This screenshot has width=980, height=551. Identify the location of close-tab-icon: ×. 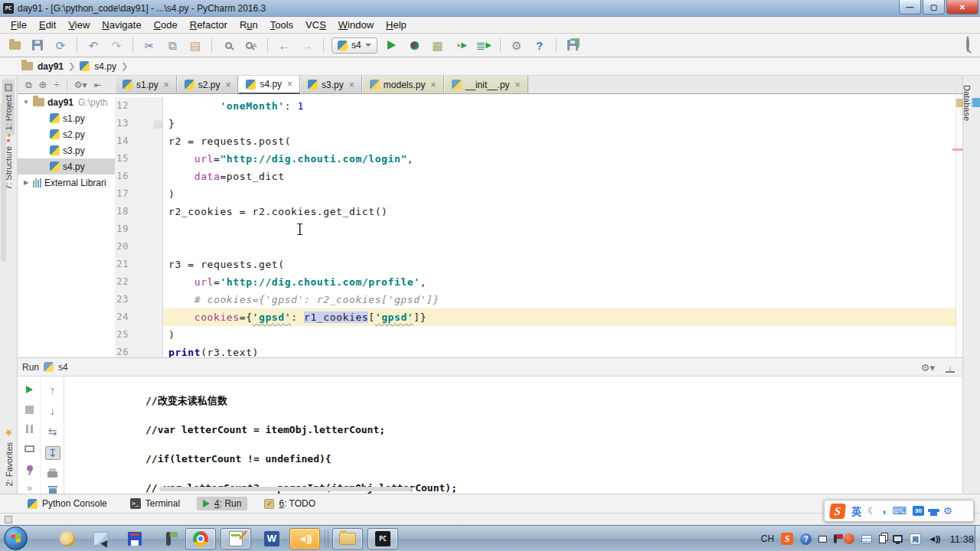
(289, 84).